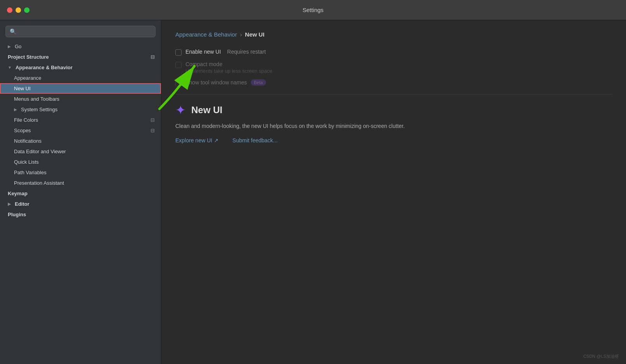 This screenshot has height=364, width=626. I want to click on sidebar-item-go: ▶ Go, so click(80, 47).